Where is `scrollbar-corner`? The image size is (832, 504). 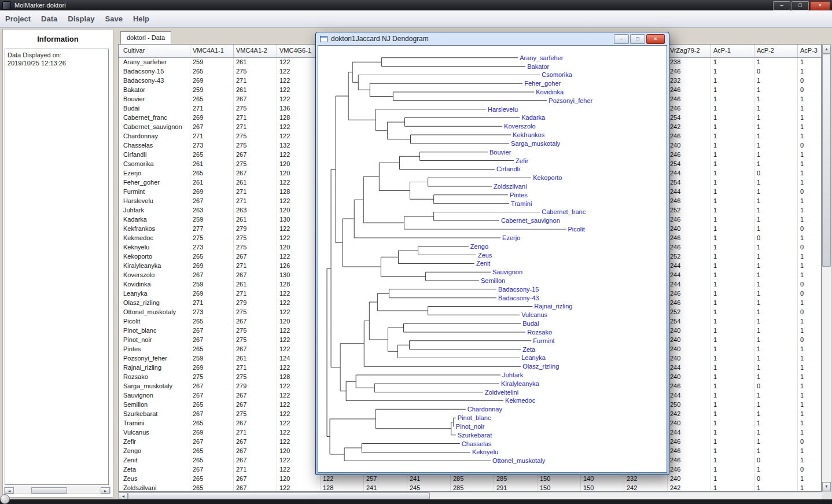
scrollbar-corner is located at coordinates (826, 496).